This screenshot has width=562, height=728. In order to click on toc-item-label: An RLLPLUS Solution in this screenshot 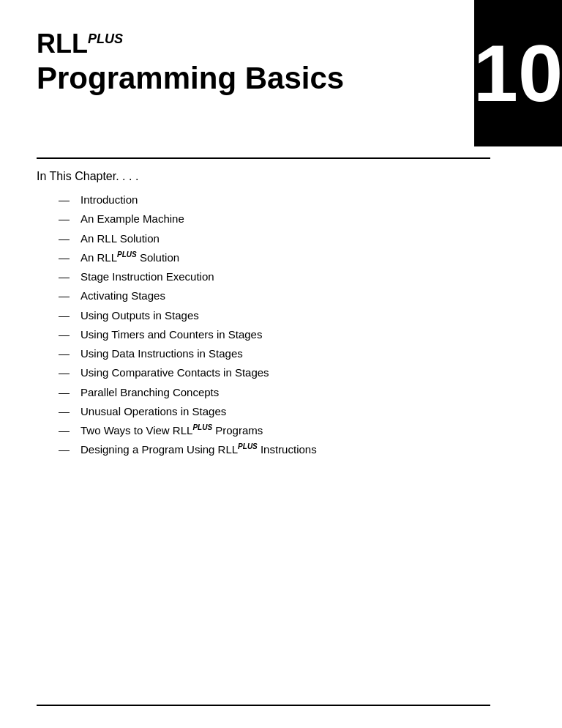, I will do `click(130, 258)`.